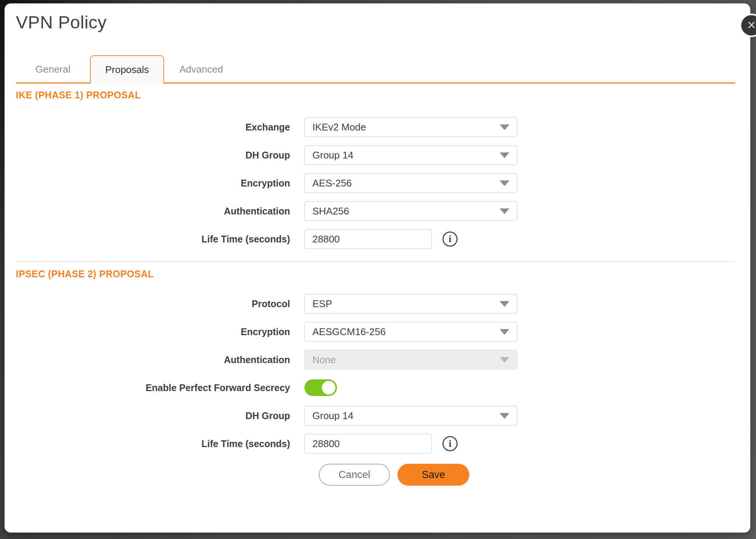 The height and width of the screenshot is (539, 756). What do you see at coordinates (411, 360) in the screenshot?
I see `ipsec-authentication-select: None` at bounding box center [411, 360].